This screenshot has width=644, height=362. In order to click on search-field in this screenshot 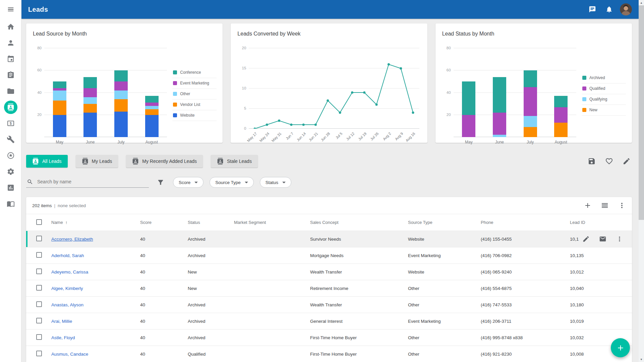, I will do `click(87, 182)`.